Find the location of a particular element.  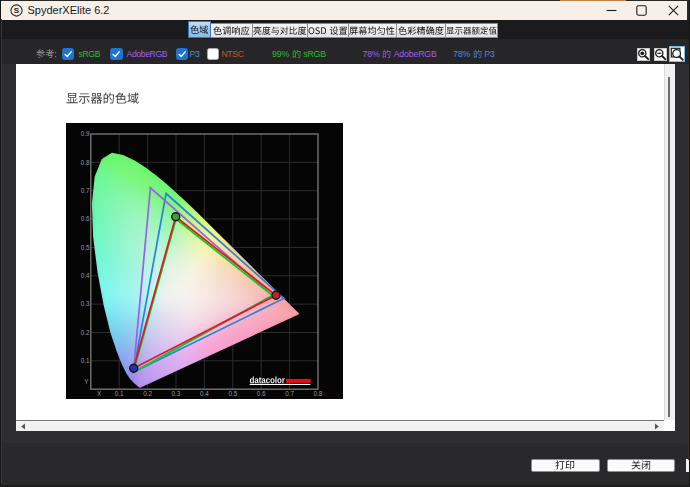

checkbox-label-srgb: sRGB is located at coordinates (90, 54).